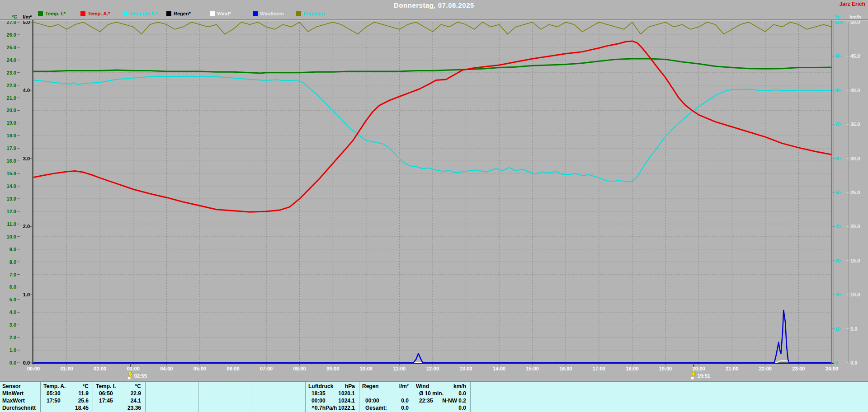 Image resolution: width=868 pixels, height=412 pixels. What do you see at coordinates (330, 387) in the screenshot?
I see `table-col-unit: hPa` at bounding box center [330, 387].